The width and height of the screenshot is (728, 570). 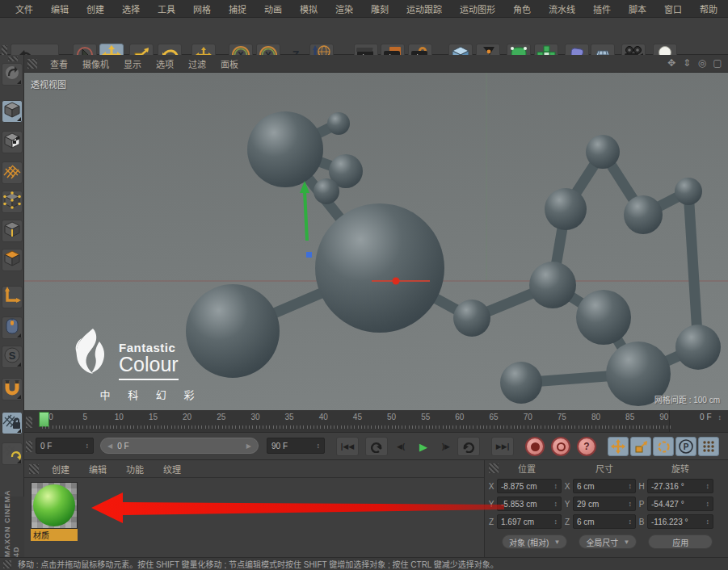 I want to click on menu-item: 帮助, so click(x=709, y=9).